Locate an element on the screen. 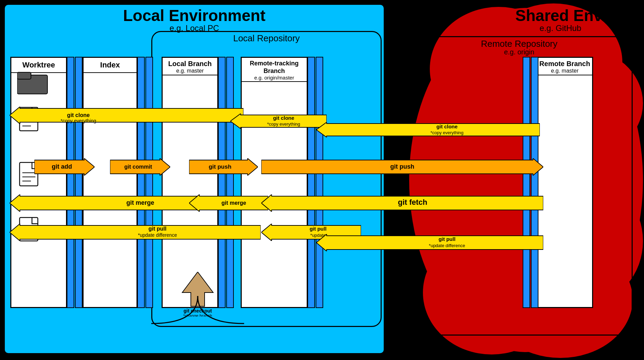  shared-env-subtitle: e.g. GitHub is located at coordinates (560, 28).